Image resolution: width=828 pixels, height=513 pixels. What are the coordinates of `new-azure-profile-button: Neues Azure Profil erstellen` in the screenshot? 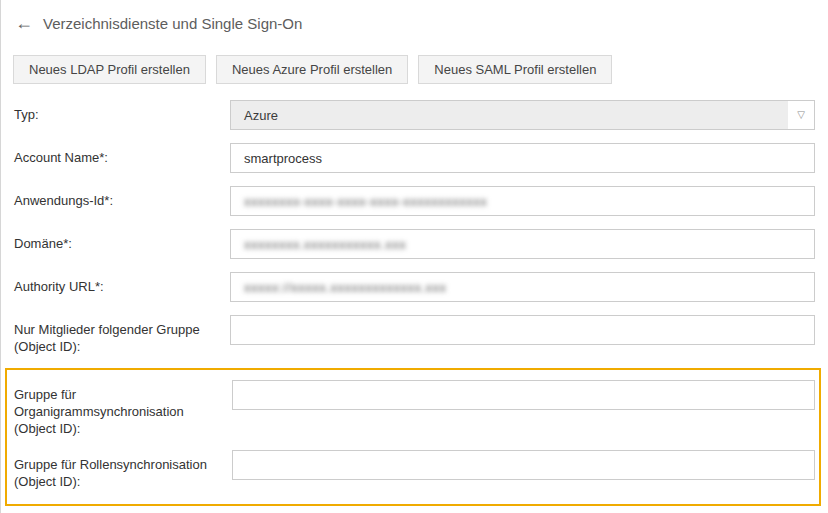 It's located at (312, 70).